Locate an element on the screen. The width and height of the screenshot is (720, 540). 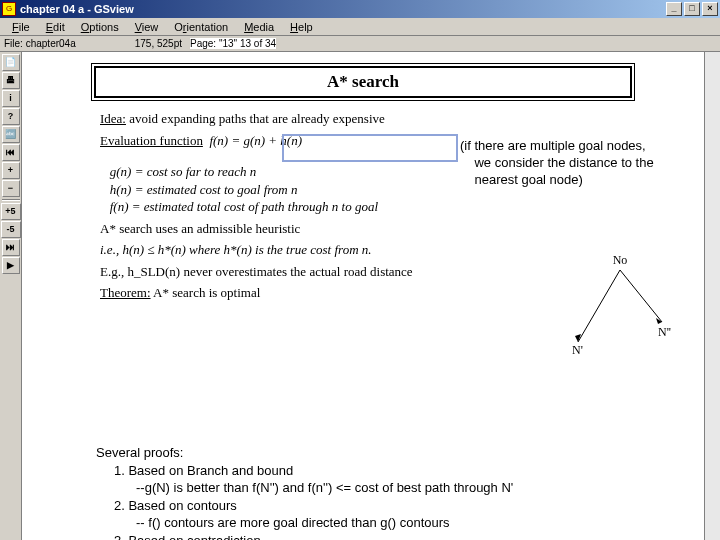
proof-item: 2. Based on contours is located at coordinates (385, 506).